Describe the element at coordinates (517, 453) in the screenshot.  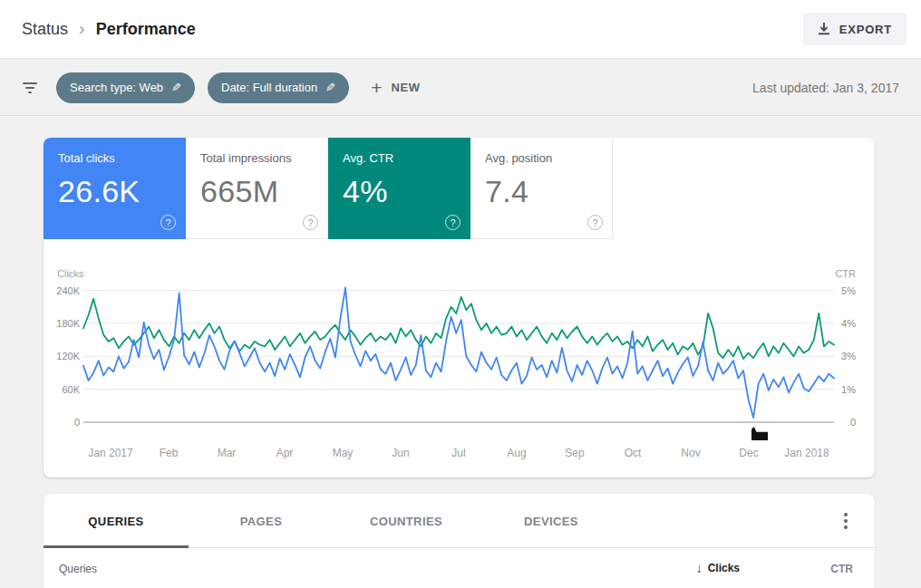
I see `x-axis-month-label: Aug` at that location.